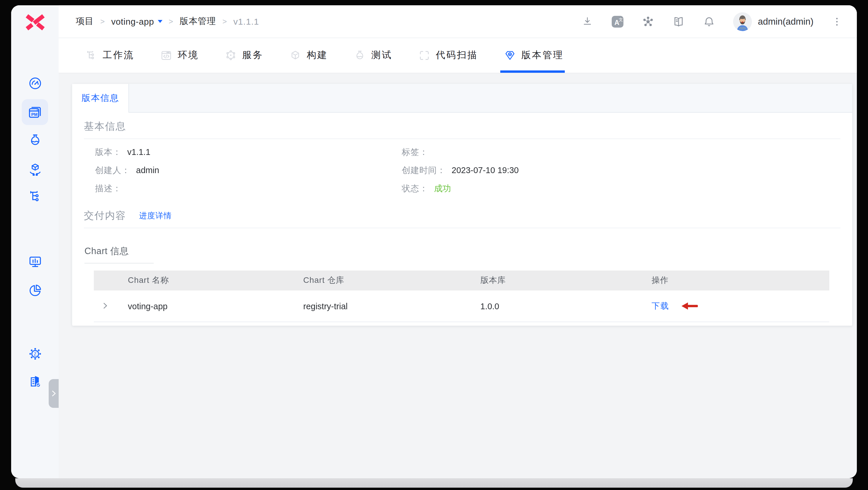  Describe the element at coordinates (35, 22) in the screenshot. I see `zadig-logo-x-icon` at that location.